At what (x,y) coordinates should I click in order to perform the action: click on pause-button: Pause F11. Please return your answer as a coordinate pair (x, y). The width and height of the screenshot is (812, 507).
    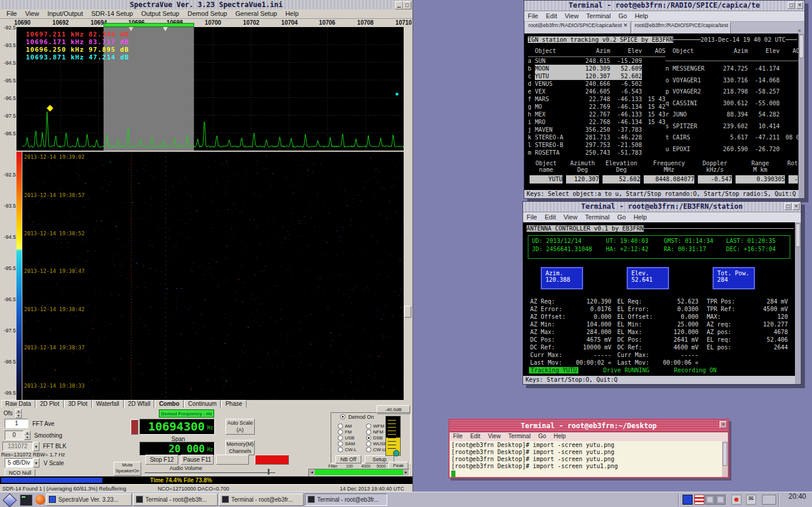
    Looking at the image, I should click on (197, 460).